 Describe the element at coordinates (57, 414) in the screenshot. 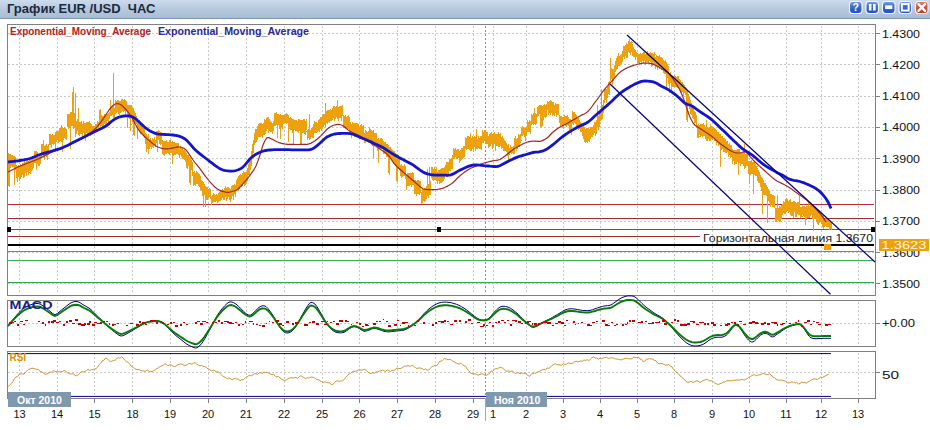

I see `svg-text: 14` at that location.